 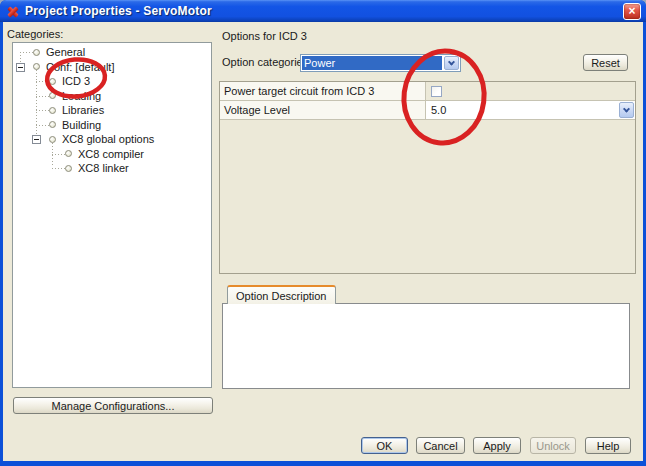 What do you see at coordinates (323, 11) in the screenshot?
I see `titlebar: Project Properties - ServoMotor ×` at bounding box center [323, 11].